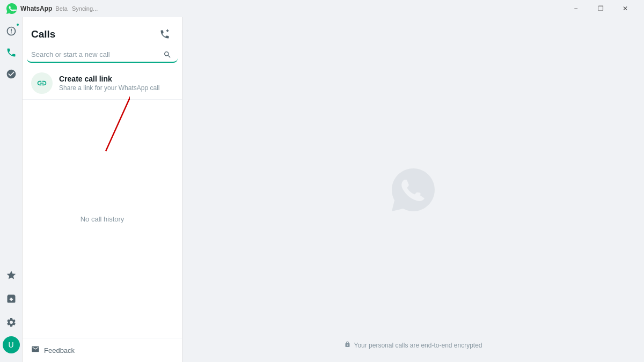  What do you see at coordinates (42, 83) in the screenshot?
I see `link-icon` at bounding box center [42, 83].